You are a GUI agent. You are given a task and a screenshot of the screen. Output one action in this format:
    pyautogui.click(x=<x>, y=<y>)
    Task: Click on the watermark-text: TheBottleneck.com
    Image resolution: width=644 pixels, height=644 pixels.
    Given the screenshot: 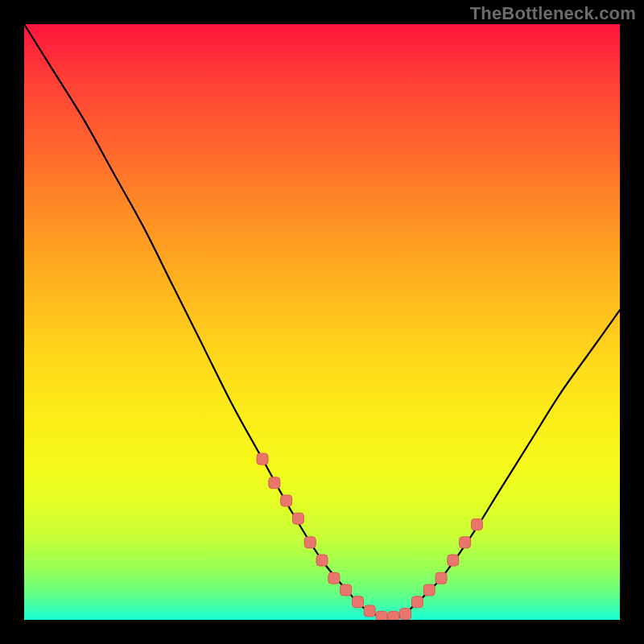 What is the action you would take?
    pyautogui.click(x=553, y=14)
    